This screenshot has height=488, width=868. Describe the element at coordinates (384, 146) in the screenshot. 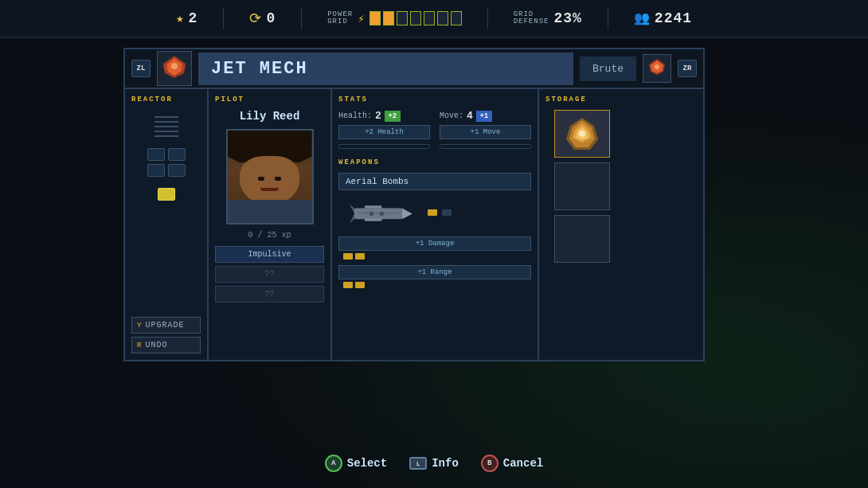

I see `health-upgrade-slider` at that location.